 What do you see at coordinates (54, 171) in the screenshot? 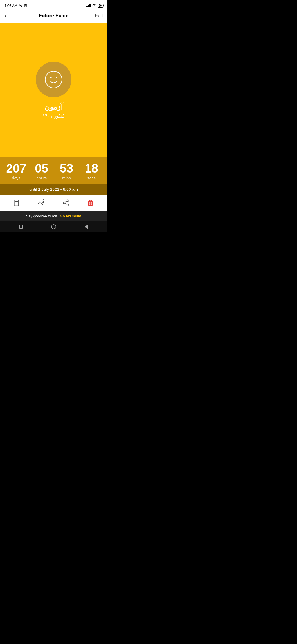
I see `countdown-section: 207 days 05 hours 53 mins 18 secs` at bounding box center [54, 171].